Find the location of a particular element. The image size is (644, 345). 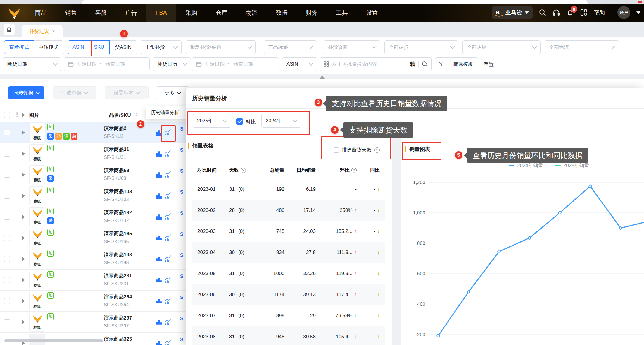

granularity-asin: ASIN is located at coordinates (78, 47).